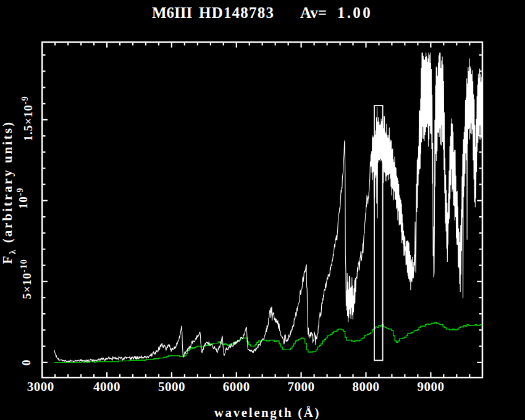  Describe the element at coordinates (41, 387) in the screenshot. I see `svg-text: 3000` at that location.